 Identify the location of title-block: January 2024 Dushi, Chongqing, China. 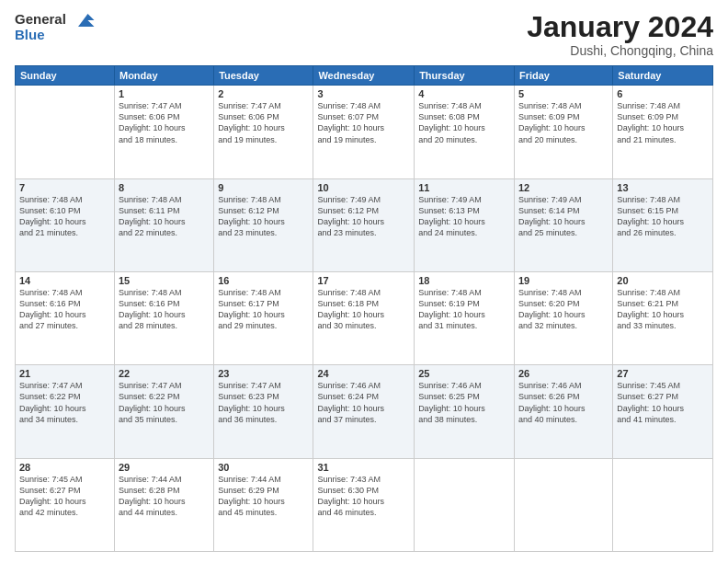
(620, 35).